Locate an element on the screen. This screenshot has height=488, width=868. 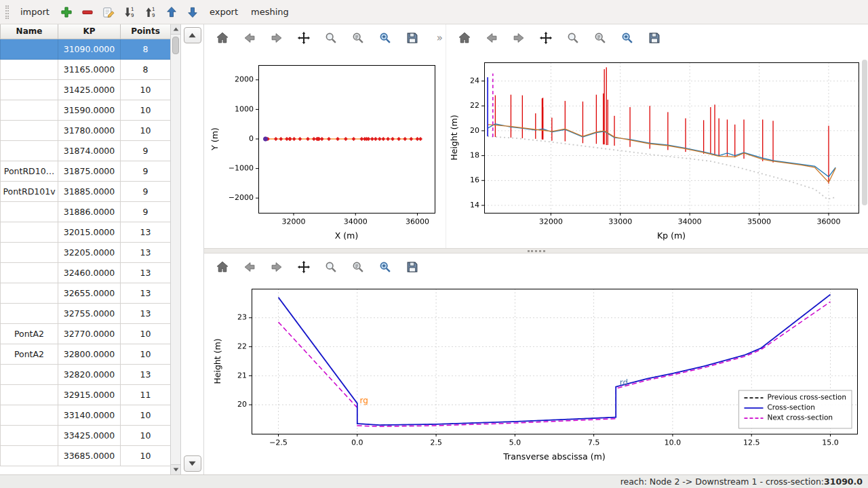
sort-ascending-button: 19 is located at coordinates (151, 12).